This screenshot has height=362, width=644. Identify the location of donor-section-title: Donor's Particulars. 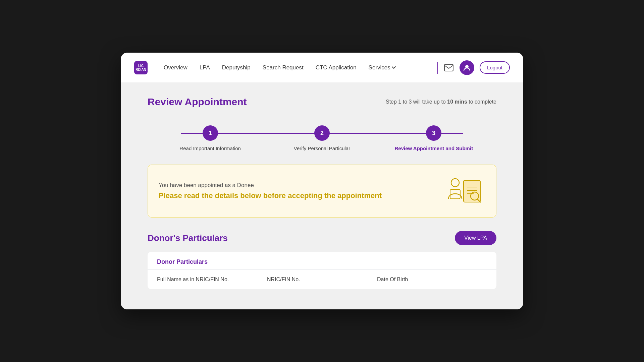
(188, 238).